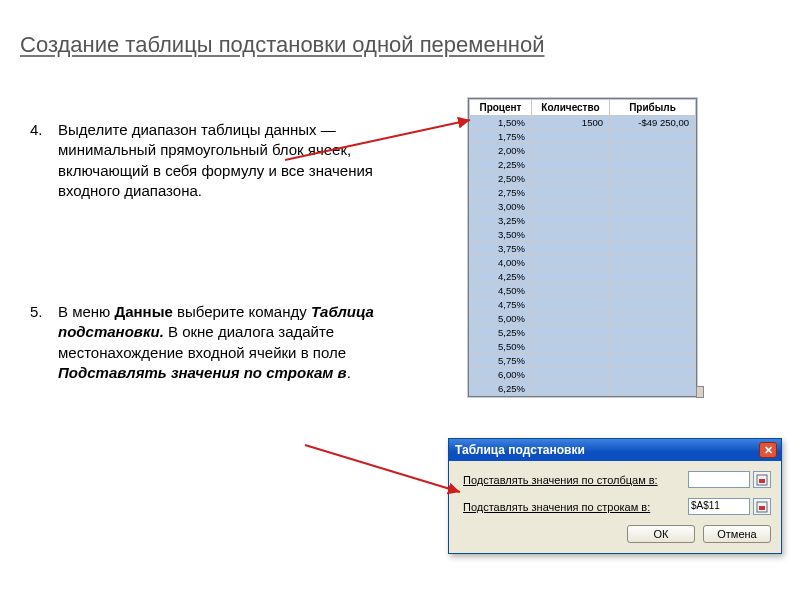 The height and width of the screenshot is (600, 800). Describe the element at coordinates (617, 506) in the screenshot. I see `row-by-rows: Подставлять значения по строкам в: $A$11` at that location.